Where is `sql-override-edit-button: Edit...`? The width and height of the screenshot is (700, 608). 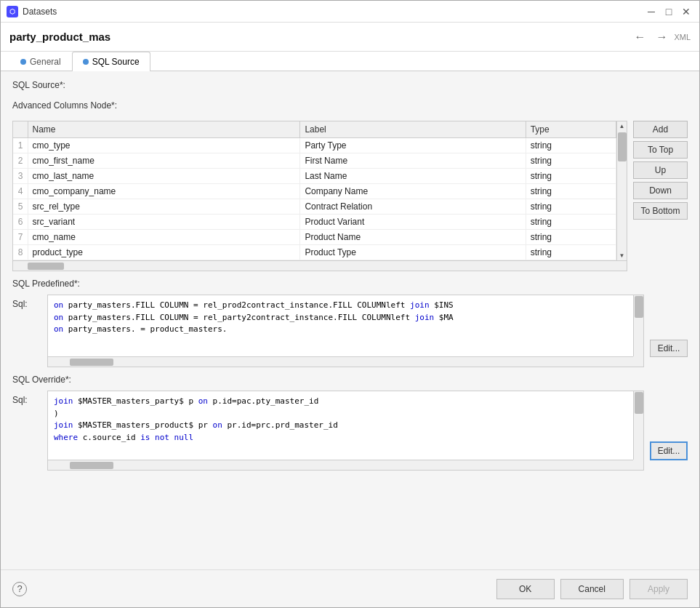
sql-override-edit-button: Edit... is located at coordinates (669, 451).